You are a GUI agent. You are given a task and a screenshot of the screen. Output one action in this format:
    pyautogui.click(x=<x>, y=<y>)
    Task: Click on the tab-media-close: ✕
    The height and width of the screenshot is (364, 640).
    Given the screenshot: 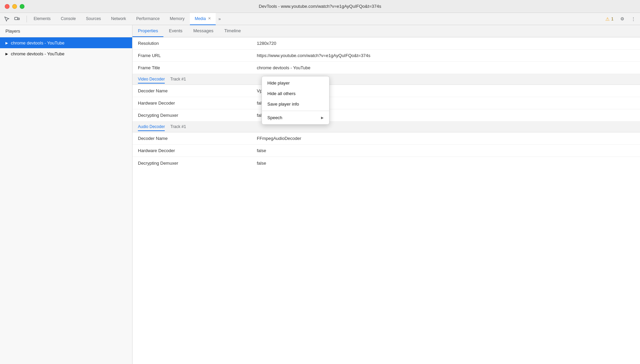 What is the action you would take?
    pyautogui.click(x=209, y=18)
    